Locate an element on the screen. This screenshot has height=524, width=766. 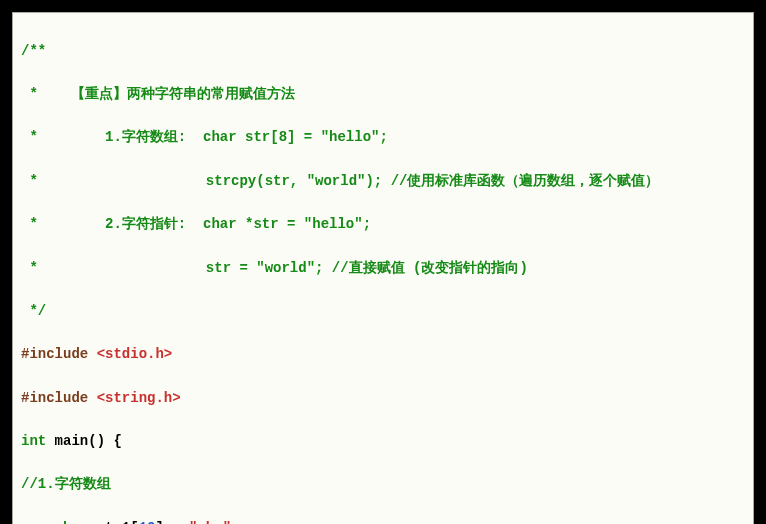
keyword-int: int is located at coordinates (34, 441).